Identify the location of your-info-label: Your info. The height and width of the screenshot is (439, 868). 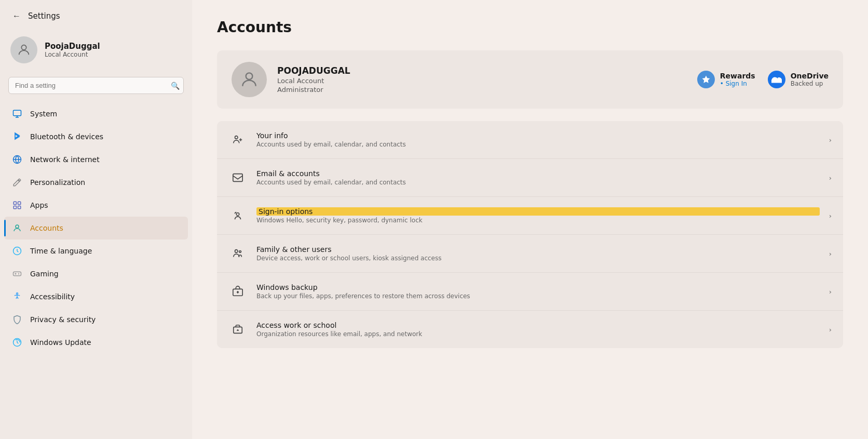
(538, 136).